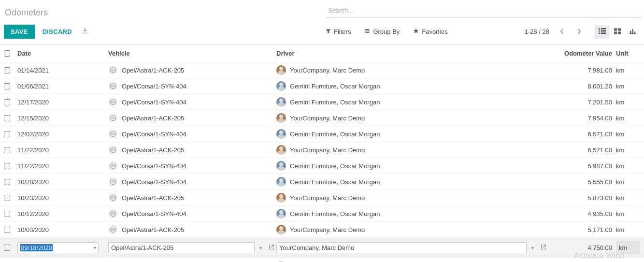 This screenshot has width=644, height=262. What do you see at coordinates (63, 214) in the screenshot?
I see `date-cell: 10/12/2020` at bounding box center [63, 214].